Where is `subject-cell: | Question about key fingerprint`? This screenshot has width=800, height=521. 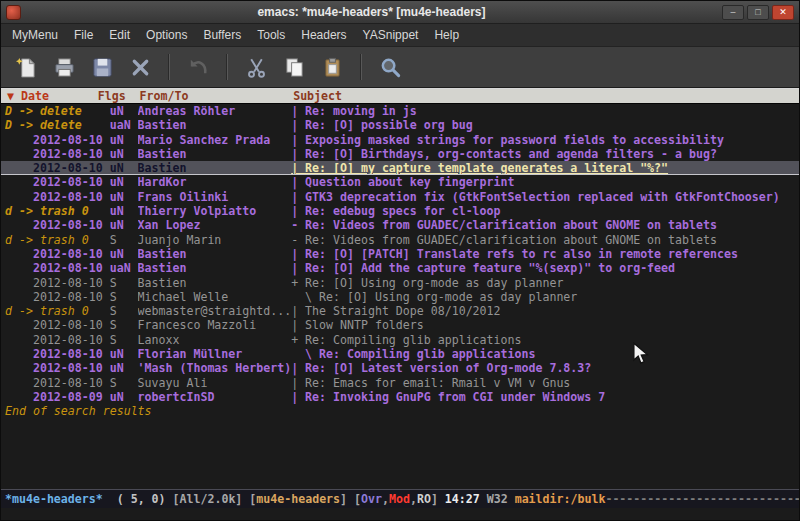
subject-cell: | Question about key fingerprint is located at coordinates (545, 182).